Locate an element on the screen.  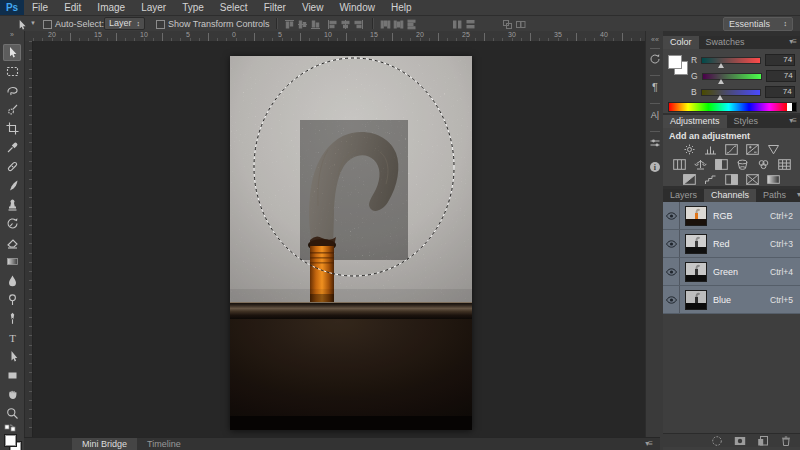
align-bottom-edges-icon is located at coordinates (316, 24).